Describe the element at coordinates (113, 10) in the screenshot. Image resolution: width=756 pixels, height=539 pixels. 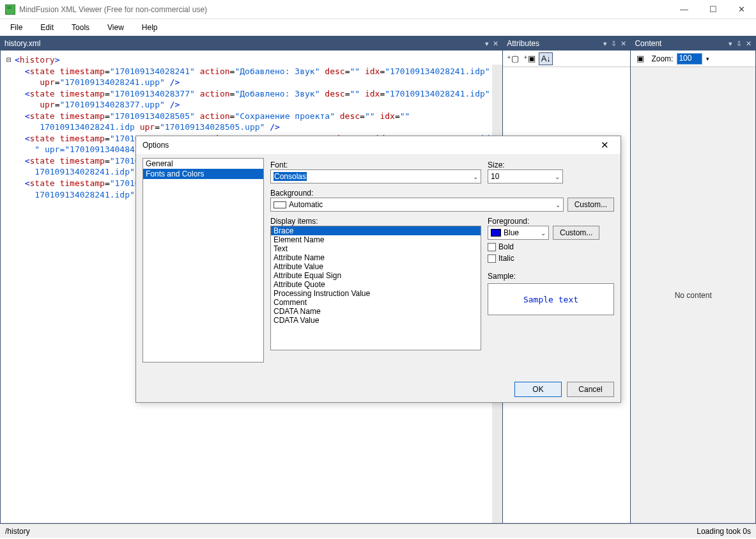
I see `window-title: MindFusion XML Viewer (Free for non-comm…` at that location.